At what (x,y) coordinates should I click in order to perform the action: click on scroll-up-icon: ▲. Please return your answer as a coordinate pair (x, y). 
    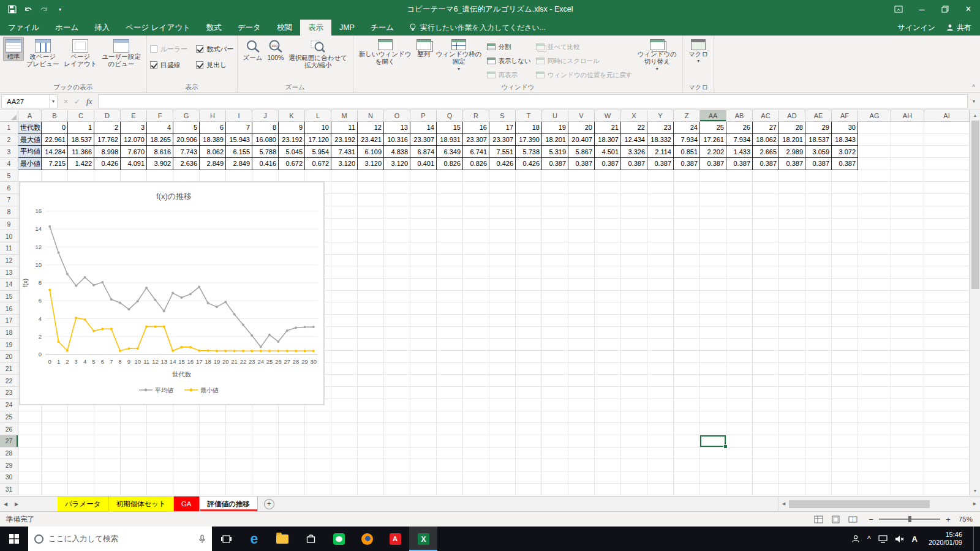
    Looking at the image, I should click on (975, 115).